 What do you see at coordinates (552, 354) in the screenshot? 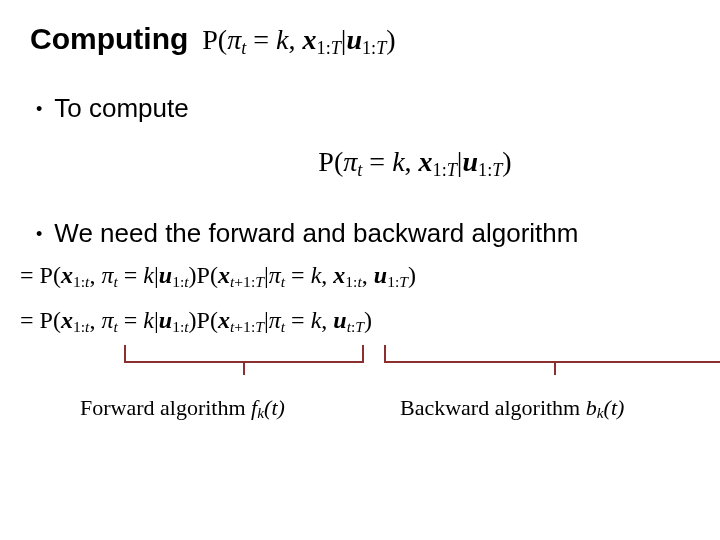
I see `underbrace-right` at bounding box center [552, 354].